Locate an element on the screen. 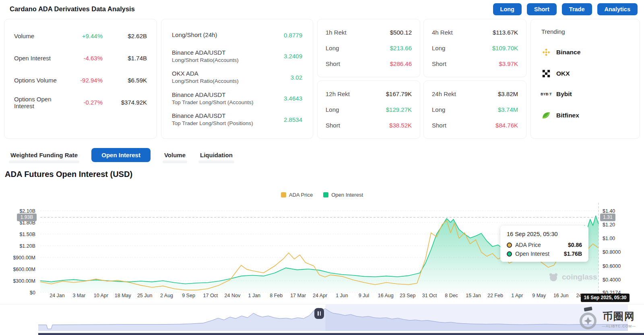  rekt-long-value: $109.70K is located at coordinates (505, 48).